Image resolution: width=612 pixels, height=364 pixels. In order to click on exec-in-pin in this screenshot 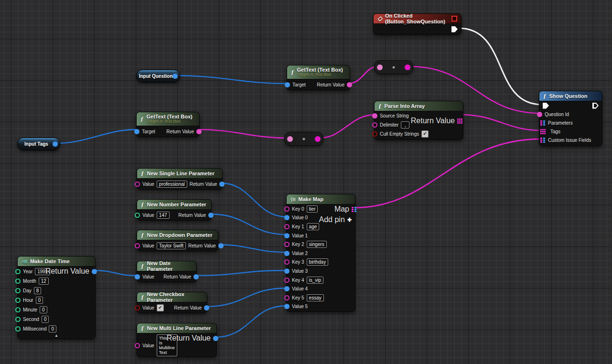, I will do `click(546, 106)`.